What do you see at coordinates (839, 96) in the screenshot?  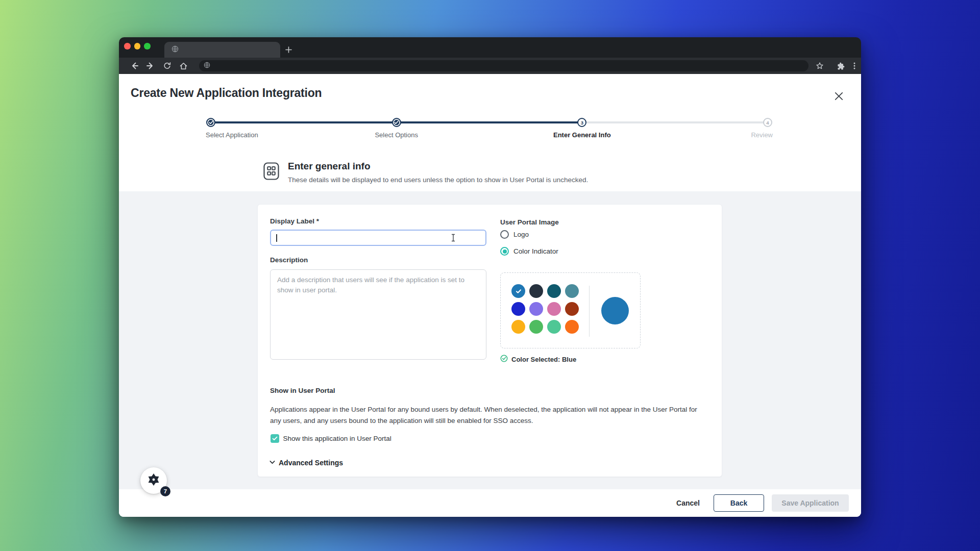 I see `close-icon` at bounding box center [839, 96].